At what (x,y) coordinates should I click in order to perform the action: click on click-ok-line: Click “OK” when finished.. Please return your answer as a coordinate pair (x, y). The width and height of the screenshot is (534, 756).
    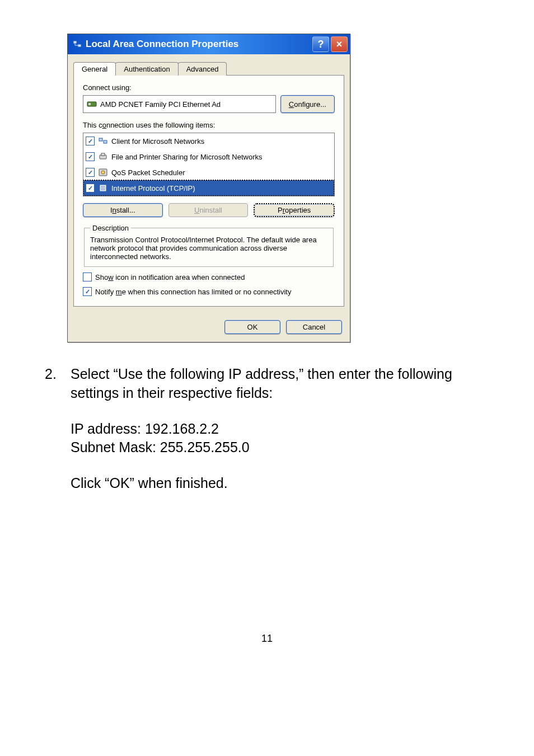
    Looking at the image, I should click on (280, 483).